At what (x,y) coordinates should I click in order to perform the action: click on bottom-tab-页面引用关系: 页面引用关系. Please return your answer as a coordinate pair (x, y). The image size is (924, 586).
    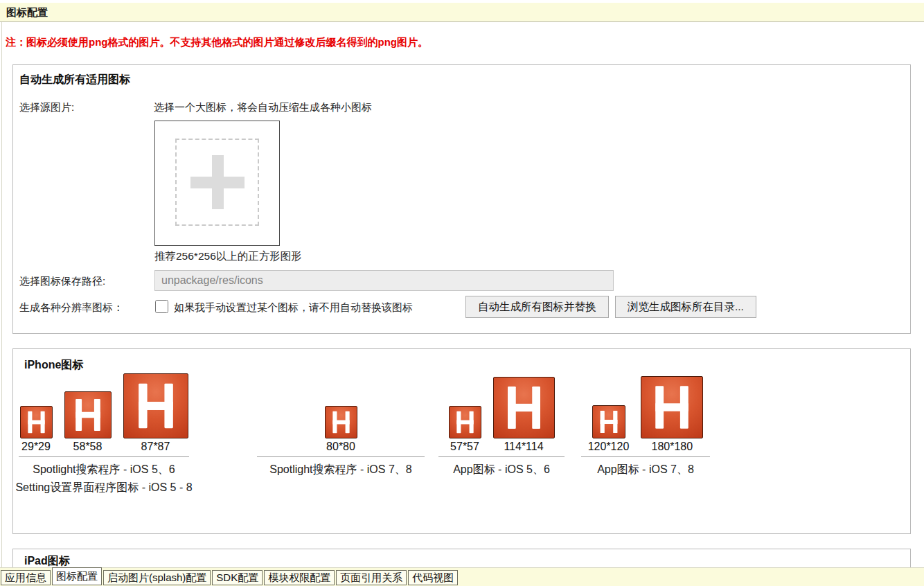
    Looking at the image, I should click on (371, 578).